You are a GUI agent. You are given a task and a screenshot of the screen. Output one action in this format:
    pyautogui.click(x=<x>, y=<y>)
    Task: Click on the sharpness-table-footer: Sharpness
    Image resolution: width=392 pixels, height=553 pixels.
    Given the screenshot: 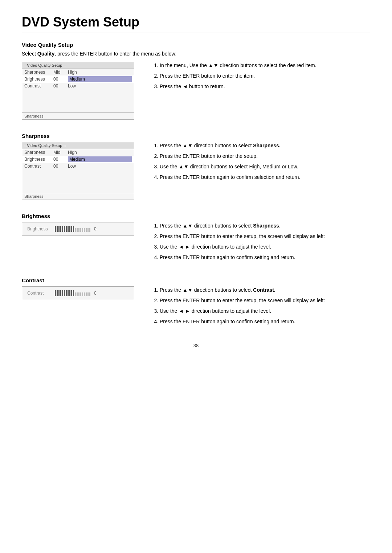 What is the action you would take?
    pyautogui.click(x=78, y=196)
    